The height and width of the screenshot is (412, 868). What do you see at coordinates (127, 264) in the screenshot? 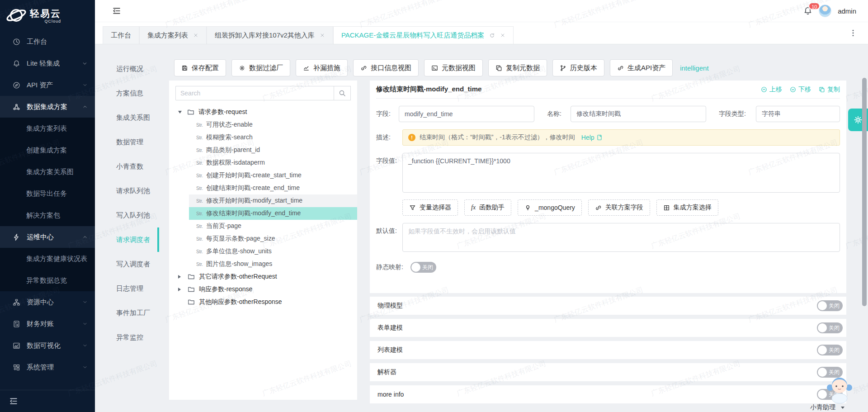
I see `subnav-item-write-scheduler: 写入调度者` at bounding box center [127, 264].